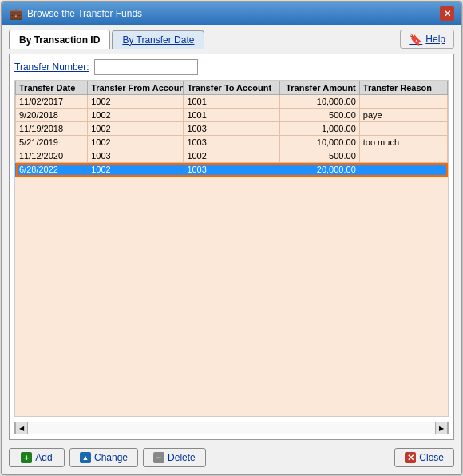 The image size is (463, 476). What do you see at coordinates (107, 39) in the screenshot?
I see `tabs: By Transaction ID By Transfer Date` at bounding box center [107, 39].